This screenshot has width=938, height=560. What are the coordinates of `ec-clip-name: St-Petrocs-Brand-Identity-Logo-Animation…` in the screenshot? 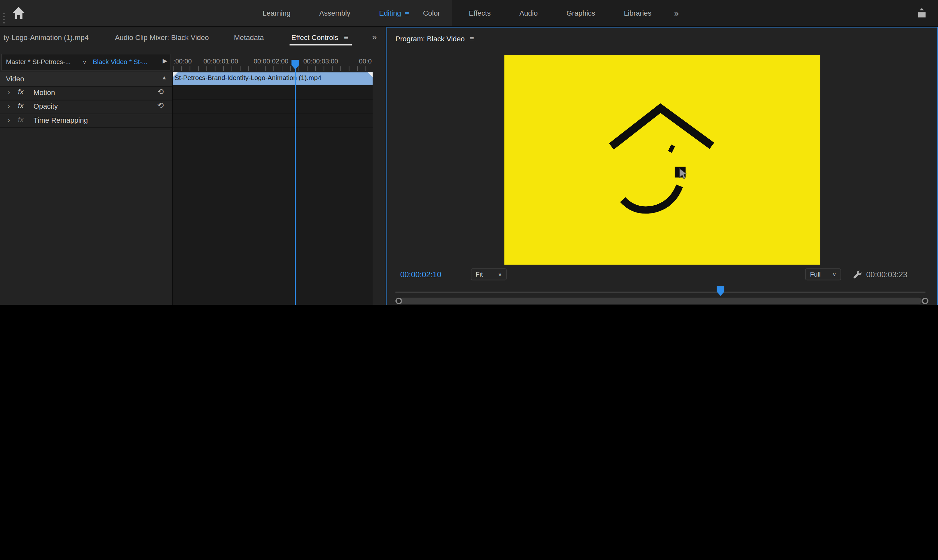 It's located at (248, 78).